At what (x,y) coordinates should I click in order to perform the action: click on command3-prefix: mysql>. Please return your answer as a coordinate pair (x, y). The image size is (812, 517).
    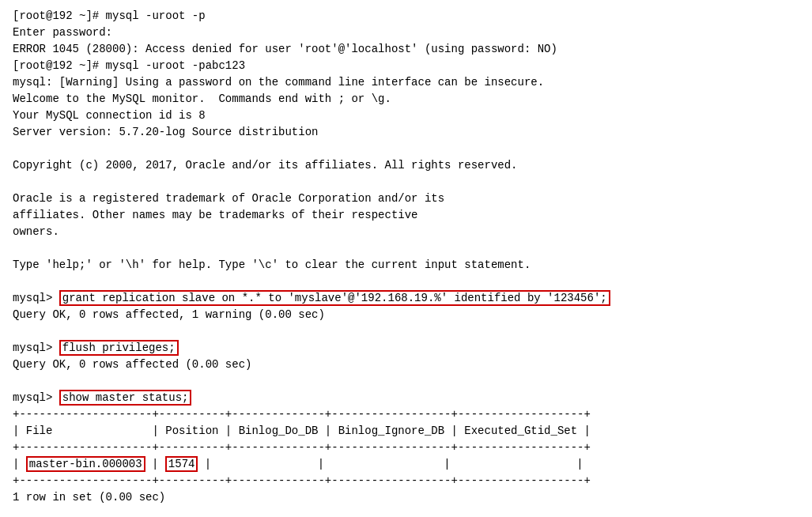
    Looking at the image, I should click on (36, 398).